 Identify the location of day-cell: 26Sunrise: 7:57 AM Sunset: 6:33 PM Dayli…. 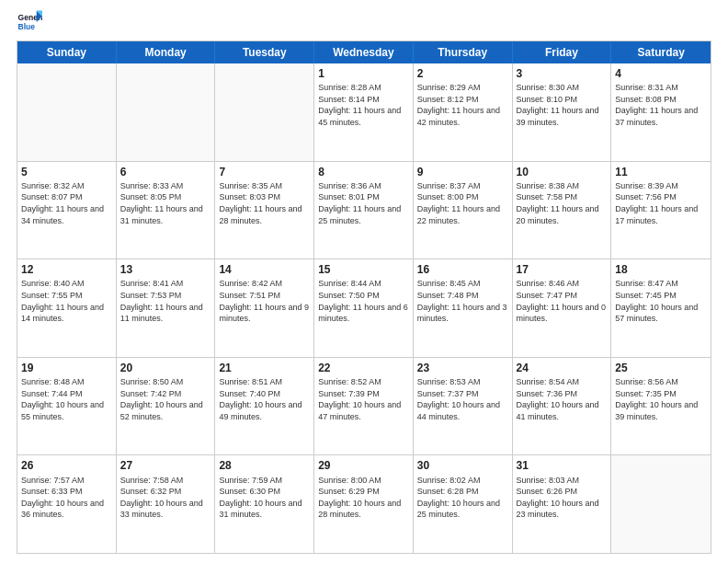
(67, 504).